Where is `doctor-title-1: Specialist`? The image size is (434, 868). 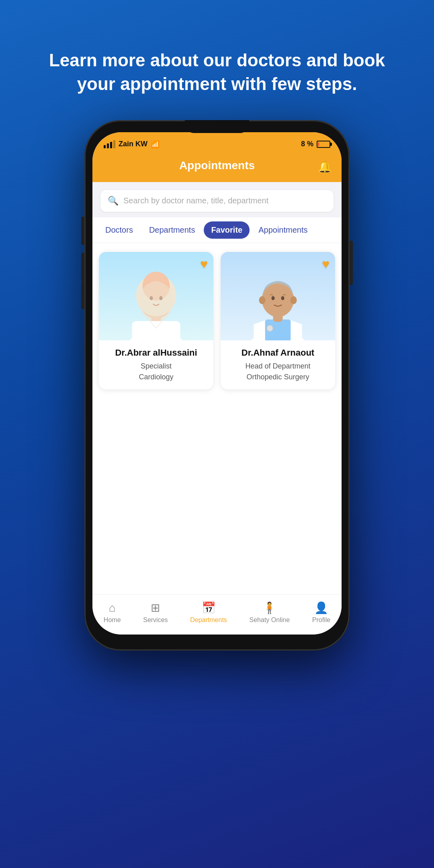 doctor-title-1: Specialist is located at coordinates (156, 366).